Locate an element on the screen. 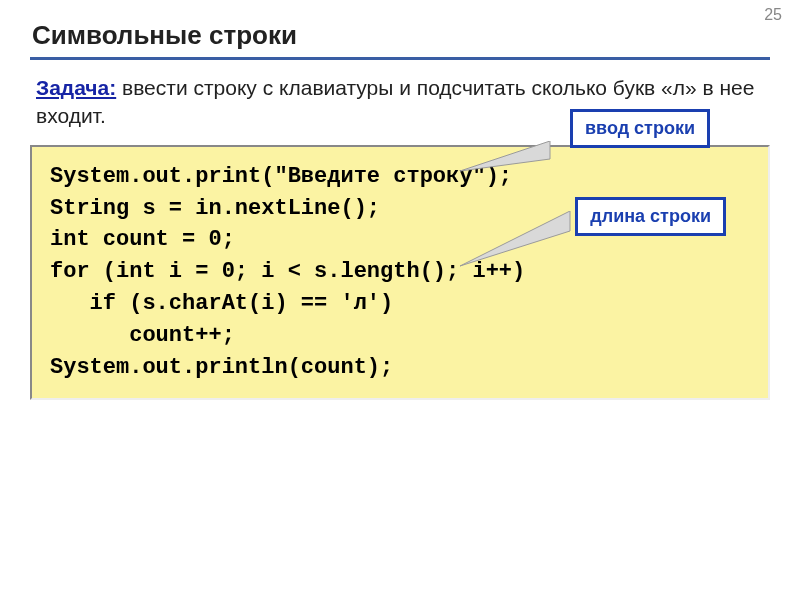  code-line-5: if (s.charAt(i) == 'л') is located at coordinates (222, 304).